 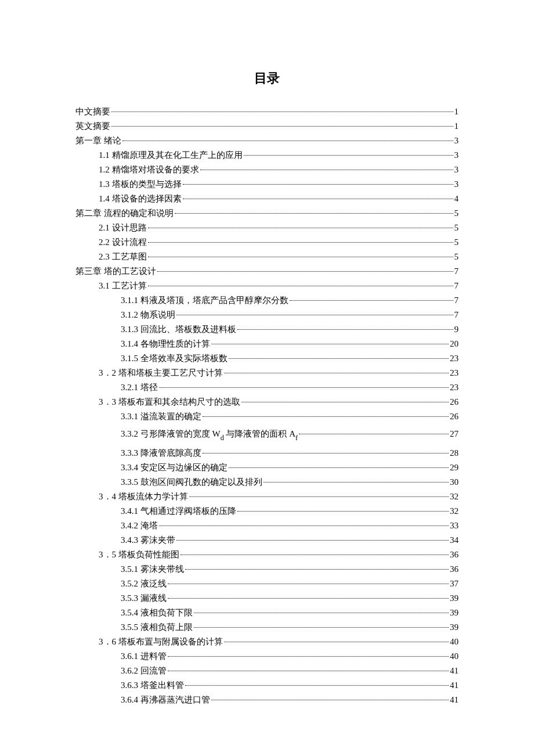 What do you see at coordinates (290, 482) in the screenshot?
I see `toc-entry: 3.3.5 鼓泡区间阀孔数的确定以及排列30` at bounding box center [290, 482].